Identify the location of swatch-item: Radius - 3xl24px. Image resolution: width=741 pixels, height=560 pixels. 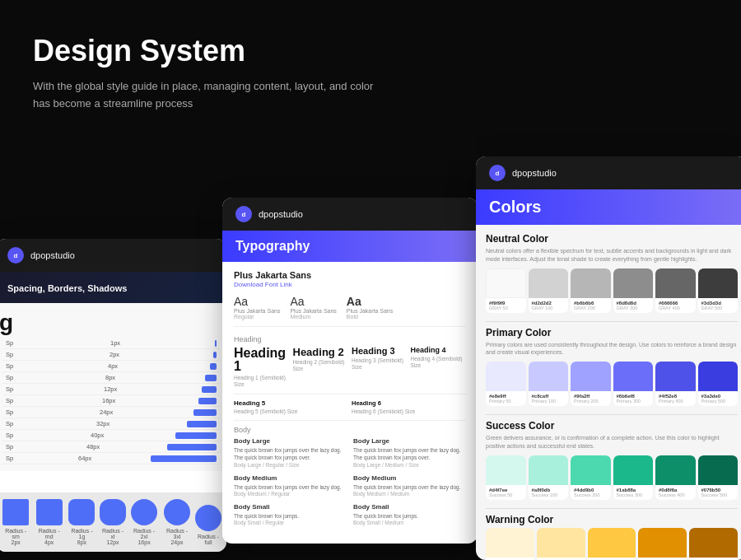
(177, 522).